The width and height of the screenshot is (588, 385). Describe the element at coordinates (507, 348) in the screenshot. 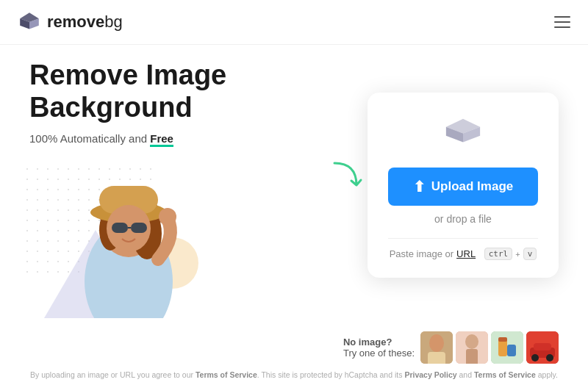

I see `thumbnail-toy` at that location.